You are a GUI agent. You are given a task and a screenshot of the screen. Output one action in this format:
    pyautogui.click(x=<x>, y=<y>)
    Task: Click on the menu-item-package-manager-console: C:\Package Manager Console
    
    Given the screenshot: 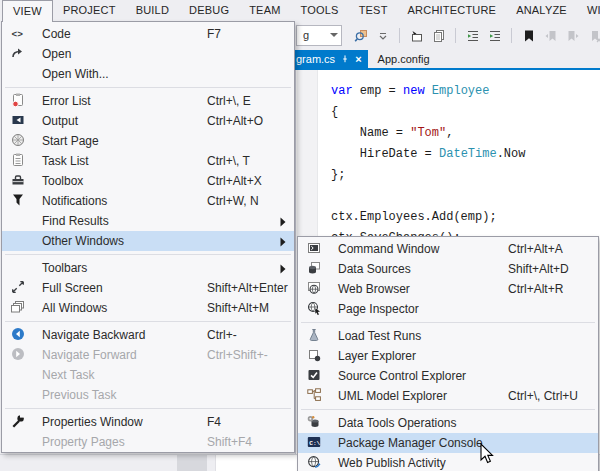 What is the action you would take?
    pyautogui.click(x=448, y=443)
    